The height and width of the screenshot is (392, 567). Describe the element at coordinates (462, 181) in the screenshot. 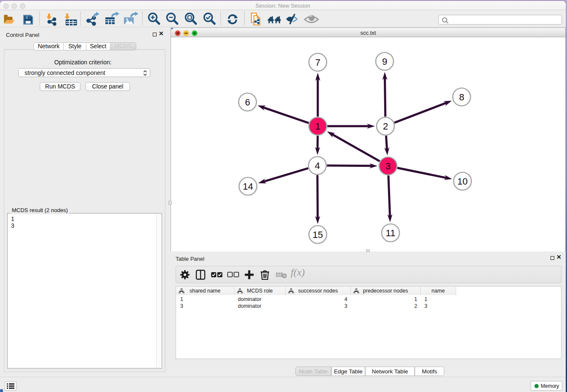

I see `svg-text: 10` at that location.